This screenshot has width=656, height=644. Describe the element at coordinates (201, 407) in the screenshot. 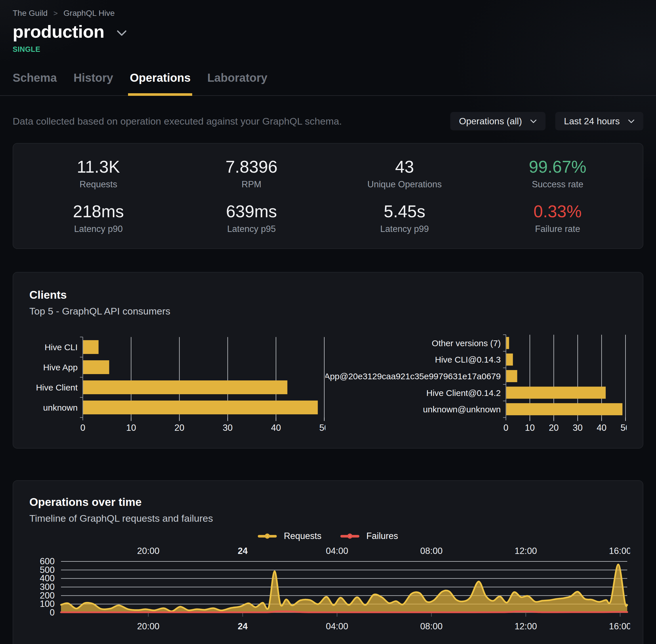

I see `bar-unknown` at that location.